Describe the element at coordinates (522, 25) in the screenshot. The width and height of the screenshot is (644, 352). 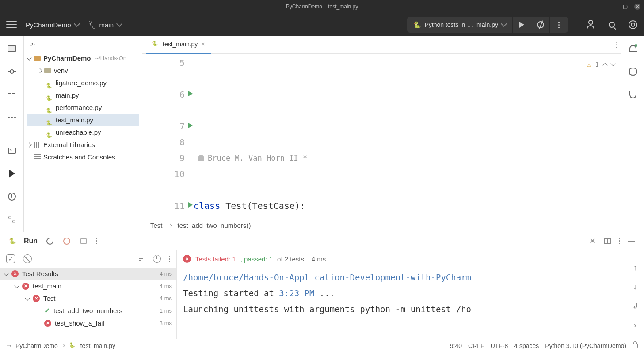
I see `run-button` at that location.